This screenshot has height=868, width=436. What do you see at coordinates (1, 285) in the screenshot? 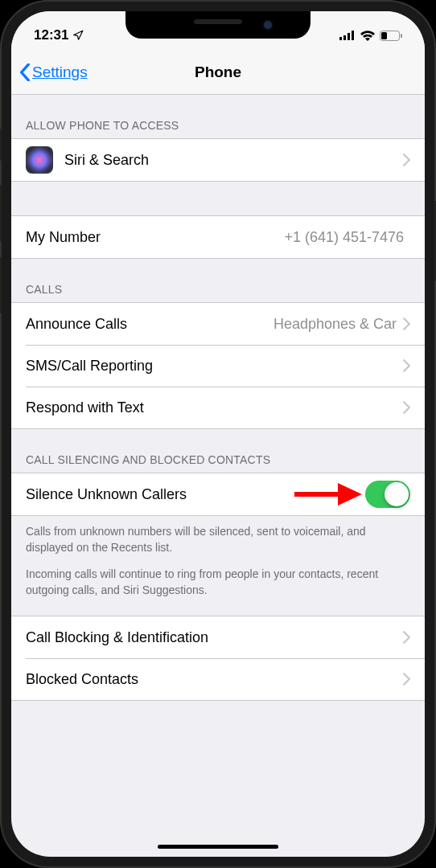
I see `volume-down-button` at bounding box center [1, 285].